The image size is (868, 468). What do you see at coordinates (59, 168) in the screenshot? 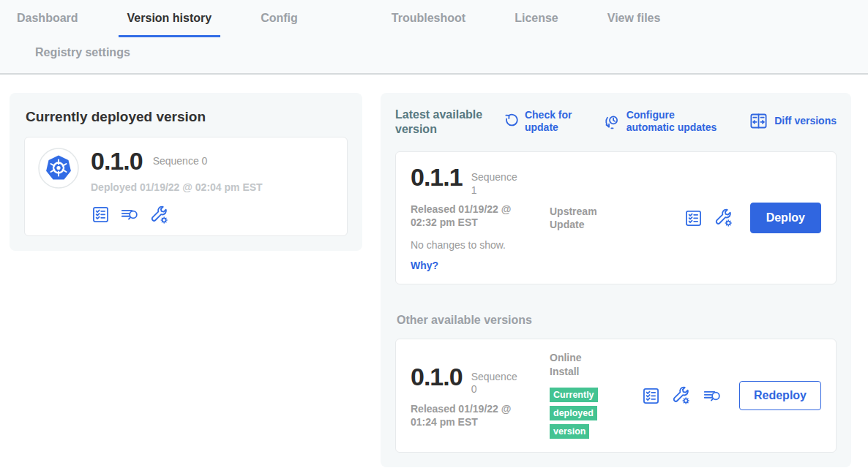
I see `kubernetes-logo-icon` at bounding box center [59, 168].